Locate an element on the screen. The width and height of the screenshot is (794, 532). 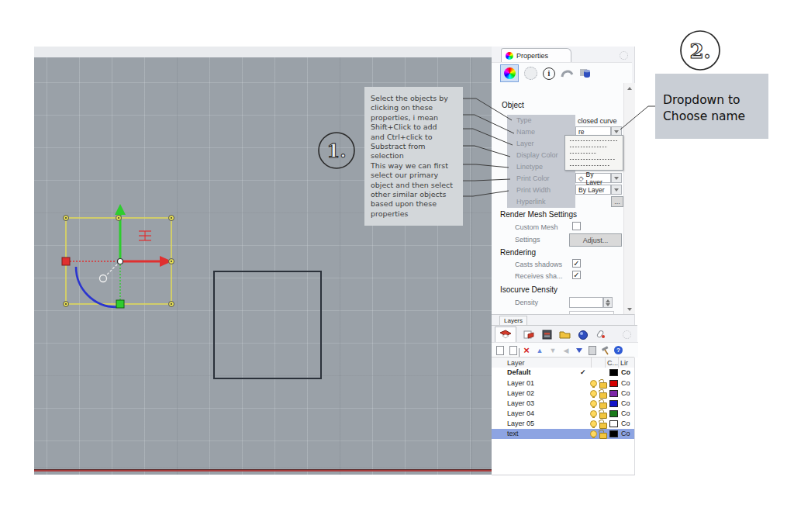
tab-properties: Properties is located at coordinates (537, 56).